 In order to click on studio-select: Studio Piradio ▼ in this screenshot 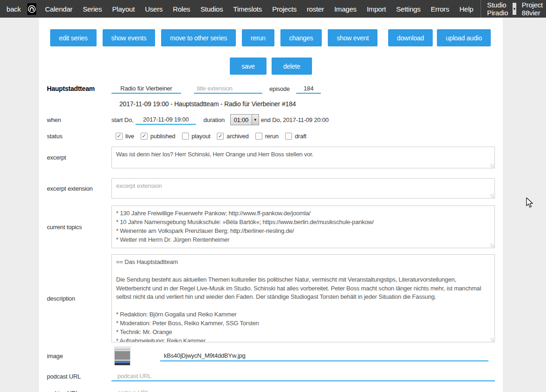, I will do `click(500, 9)`.